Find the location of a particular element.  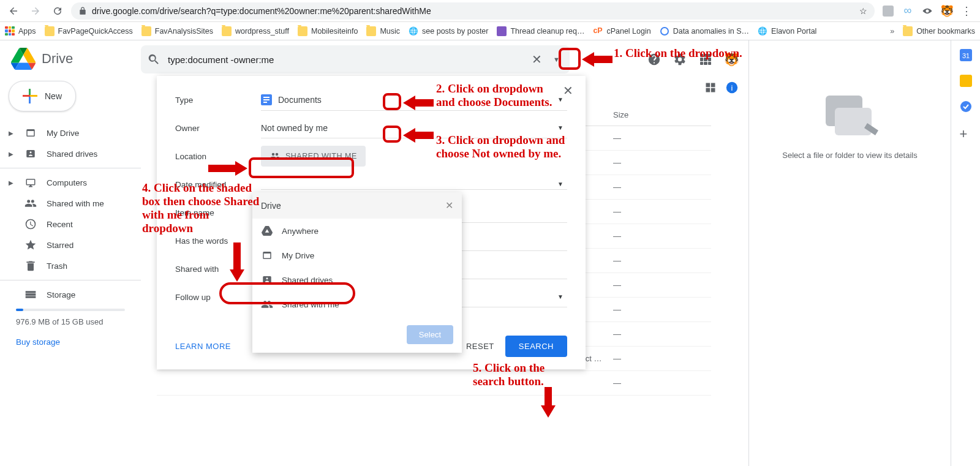

bookmark-item: Thread cleanup req… is located at coordinates (540, 31).